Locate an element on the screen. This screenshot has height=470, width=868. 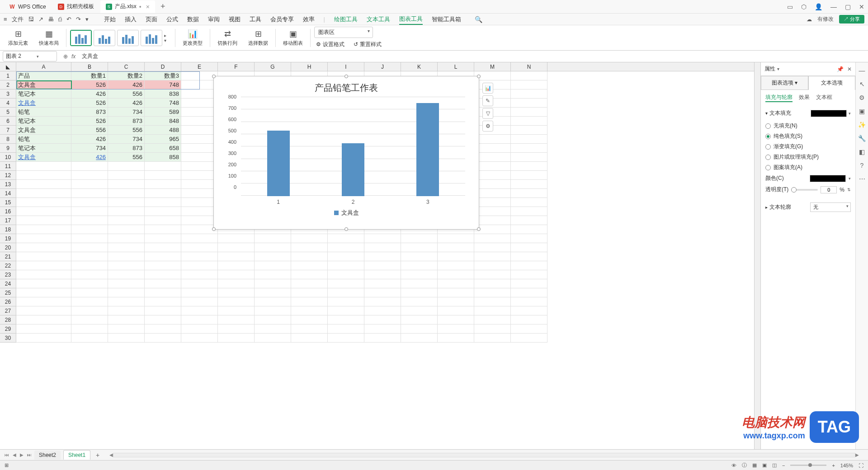
col-header: A is located at coordinates (44, 67).